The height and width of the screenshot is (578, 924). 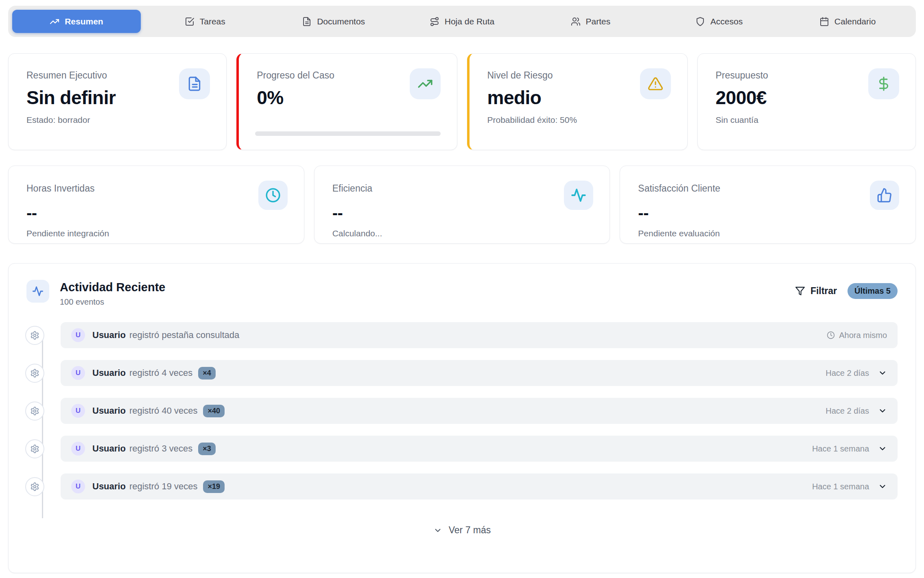 I want to click on activity-event: U Usuario registró pestaña consultada Ah…, so click(x=479, y=335).